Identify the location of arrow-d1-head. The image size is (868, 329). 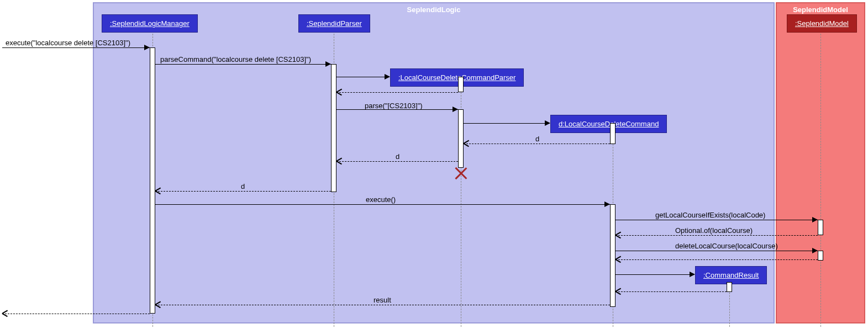
(466, 144).